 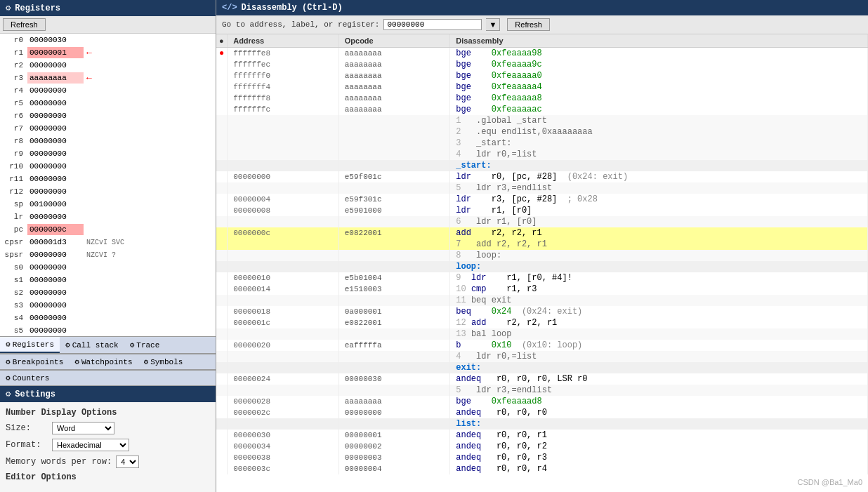 I want to click on register-value-s3, so click(x=55, y=305).